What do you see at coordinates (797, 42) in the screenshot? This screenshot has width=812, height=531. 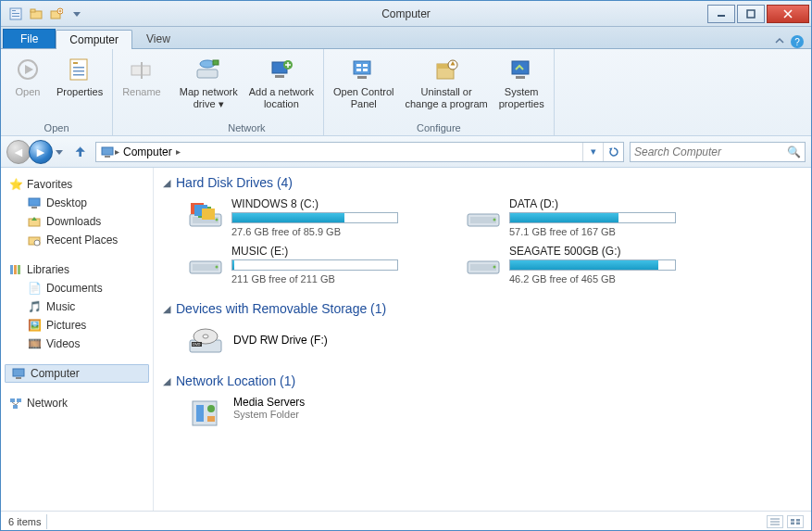 I see `help-icon: ?` at bounding box center [797, 42].